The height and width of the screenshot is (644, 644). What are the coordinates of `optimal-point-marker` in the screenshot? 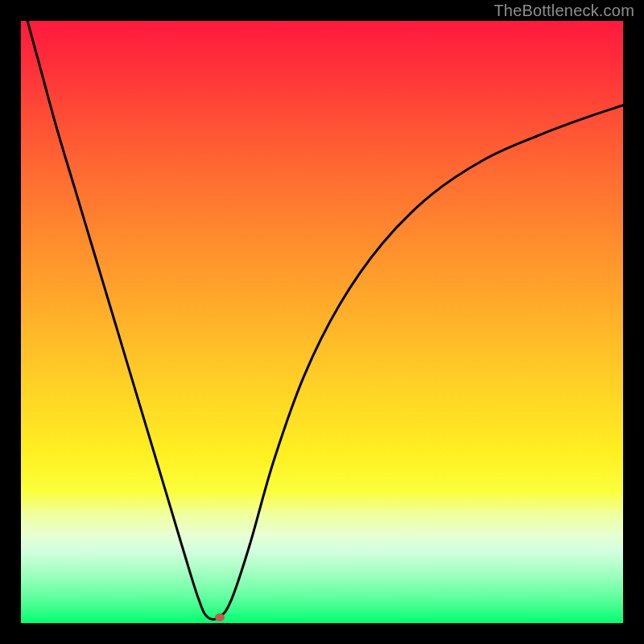 It's located at (220, 617).